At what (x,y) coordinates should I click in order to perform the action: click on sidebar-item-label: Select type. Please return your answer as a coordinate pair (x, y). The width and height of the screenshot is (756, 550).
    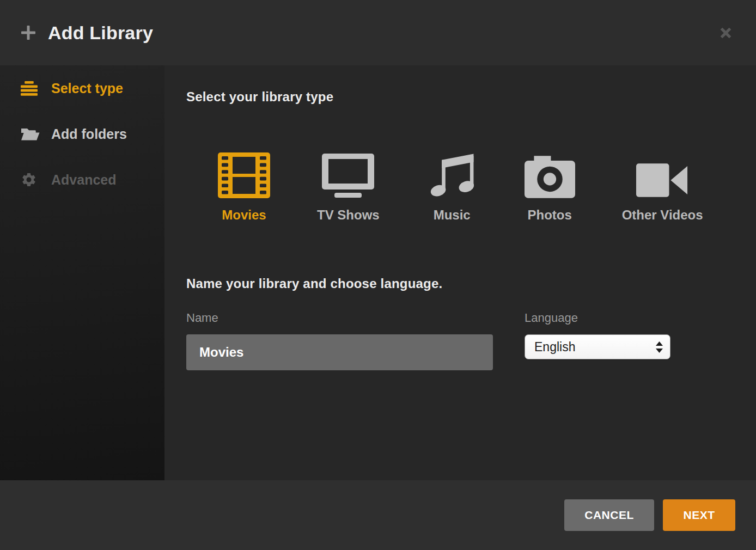
    Looking at the image, I should click on (87, 88).